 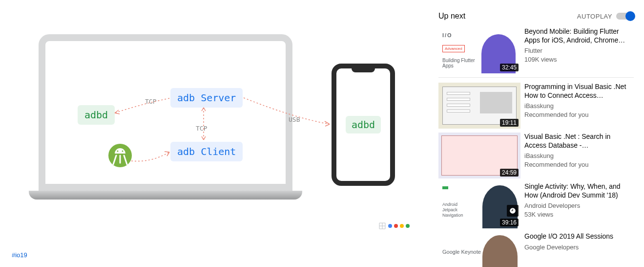 What do you see at coordinates (536, 156) in the screenshot?
I see `recommendation-item: 24:59 Visual Basic .Net : Search in Acce…` at bounding box center [536, 156].